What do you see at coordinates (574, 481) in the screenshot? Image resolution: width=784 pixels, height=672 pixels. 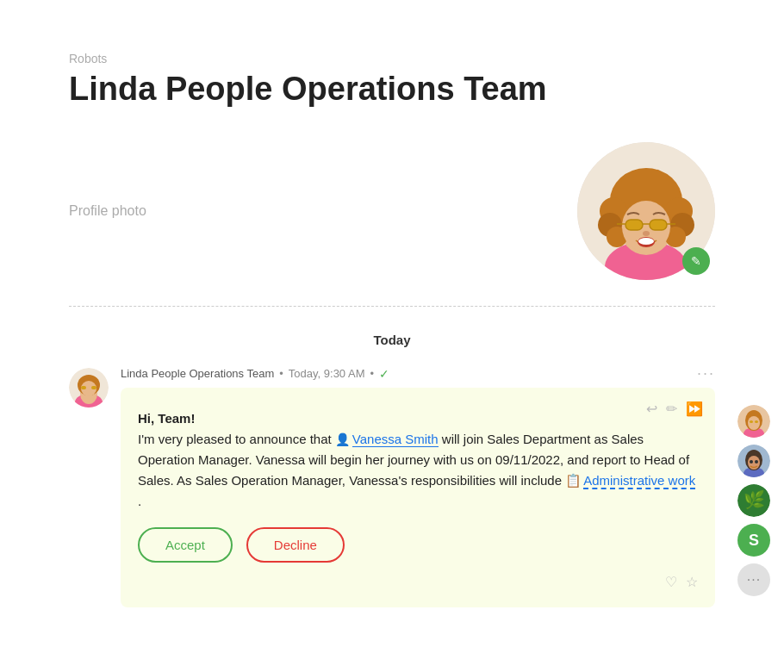 I see `document-icon: 📋` at bounding box center [574, 481].